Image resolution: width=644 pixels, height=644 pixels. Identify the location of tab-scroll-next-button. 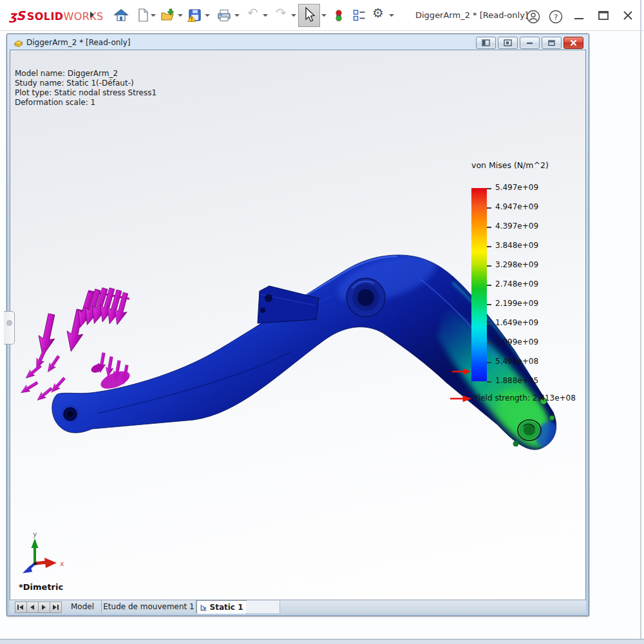
(44, 607).